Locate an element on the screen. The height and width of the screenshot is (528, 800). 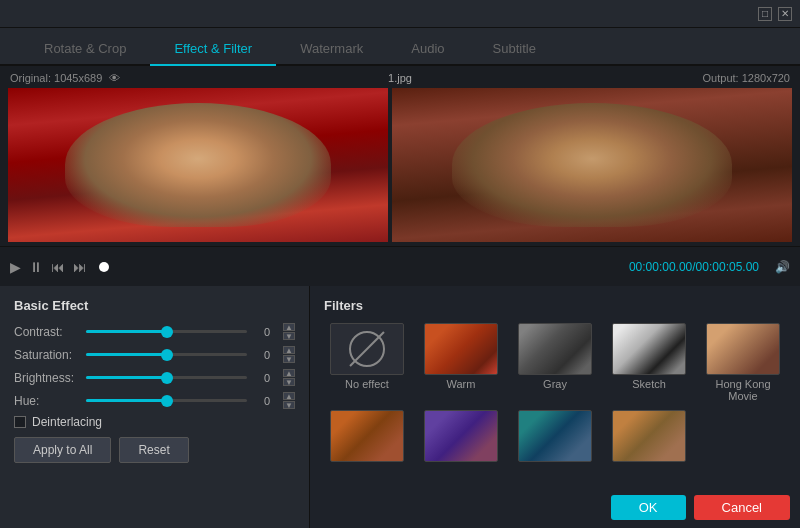
hue-slider-container is located at coordinates (166, 400).